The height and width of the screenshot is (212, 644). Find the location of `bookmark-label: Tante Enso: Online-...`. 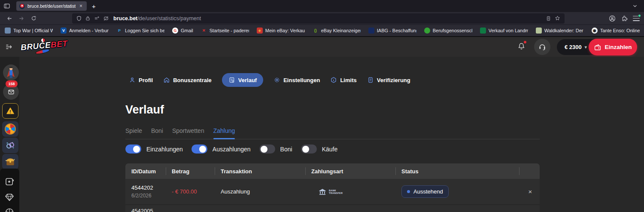

bookmark-label: Tante Enso: Online-... is located at coordinates (620, 31).